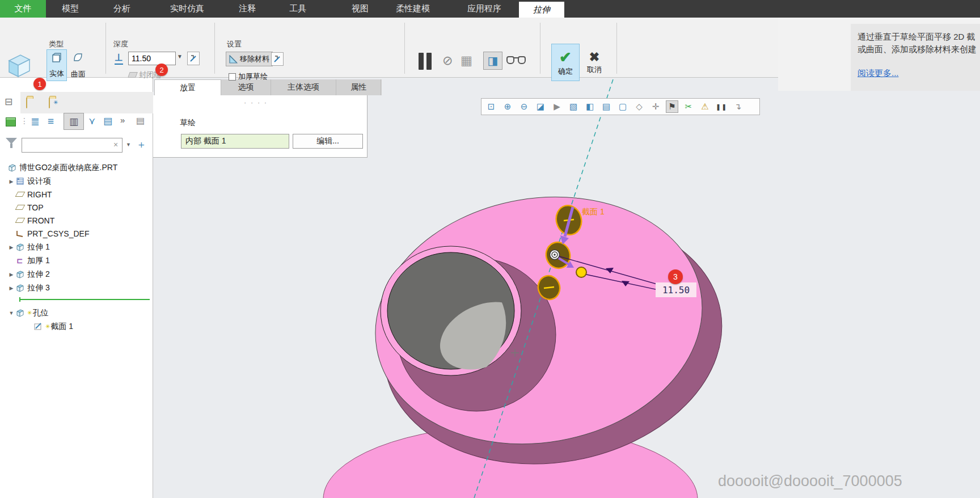 The width and height of the screenshot is (980, 498). Describe the element at coordinates (119, 58) in the screenshot. I see `depth-type-icon: ⊥` at that location.